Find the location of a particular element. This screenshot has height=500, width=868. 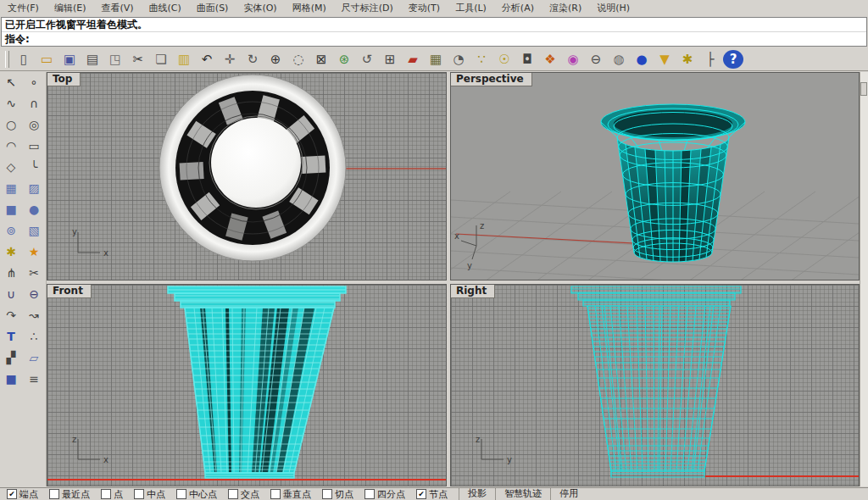

osnap-end-checkbox: ✔ is located at coordinates (12, 494).